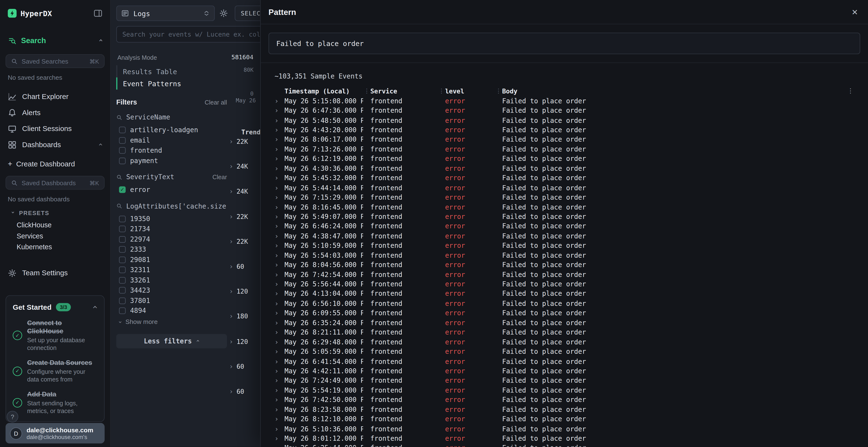 Image resolution: width=868 pixels, height=447 pixels. What do you see at coordinates (172, 280) in the screenshot?
I see `filter-option: 33261` at bounding box center [172, 280].